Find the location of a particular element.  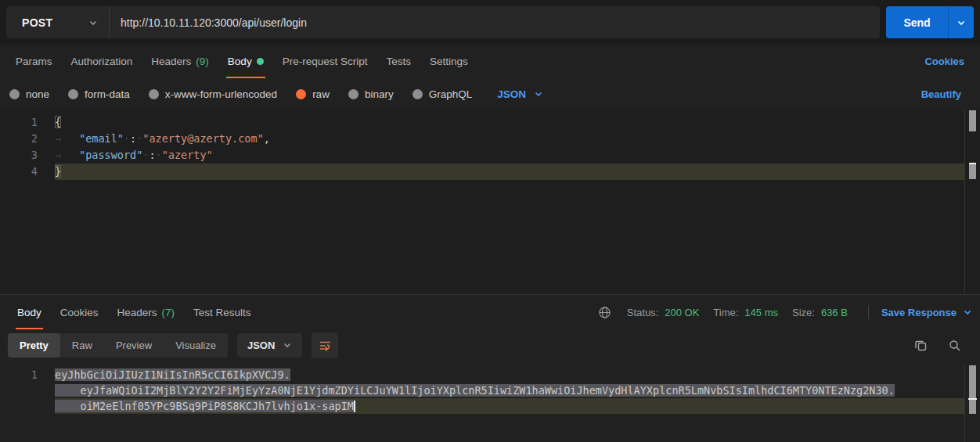

method-label: POST is located at coordinates (38, 23).